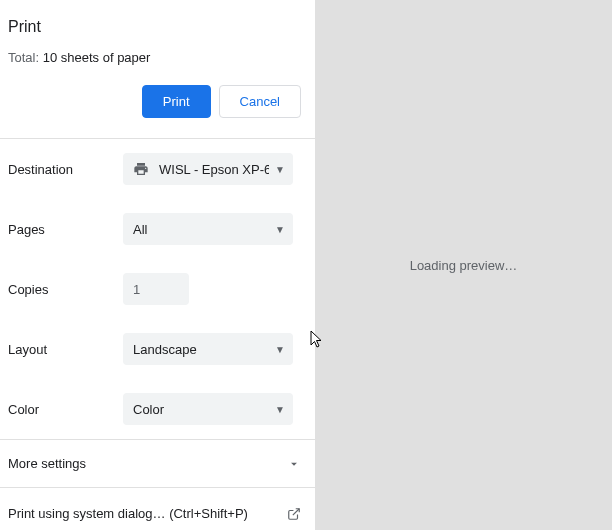  What do you see at coordinates (294, 464) in the screenshot?
I see `chevron-down-icon` at bounding box center [294, 464].